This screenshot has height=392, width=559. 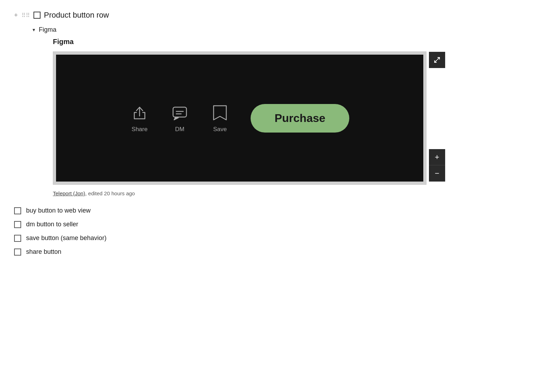 What do you see at coordinates (240, 118) in the screenshot?
I see `product-button-row: Share` at bounding box center [240, 118].